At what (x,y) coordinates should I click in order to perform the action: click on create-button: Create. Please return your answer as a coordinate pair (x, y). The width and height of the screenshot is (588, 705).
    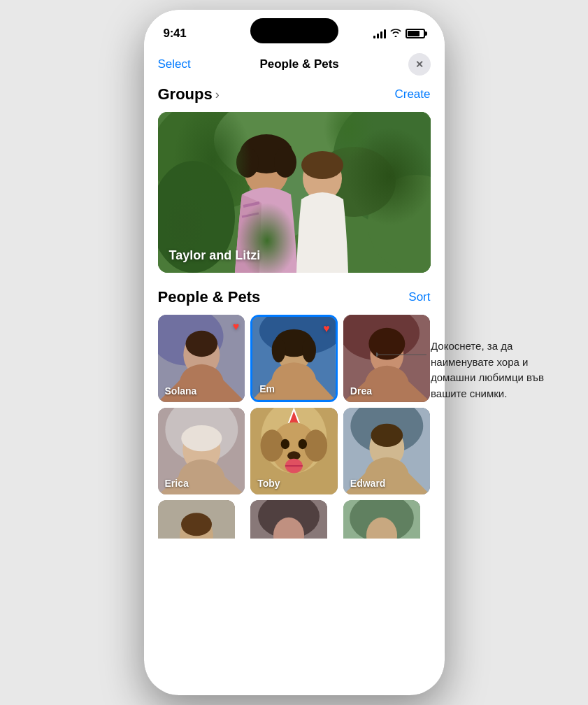
    Looking at the image, I should click on (413, 94).